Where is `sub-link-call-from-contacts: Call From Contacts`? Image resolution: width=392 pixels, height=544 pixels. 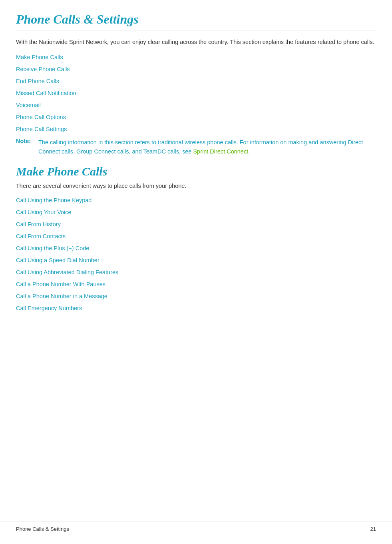
sub-link-call-from-contacts: Call From Contacts is located at coordinates (196, 236).